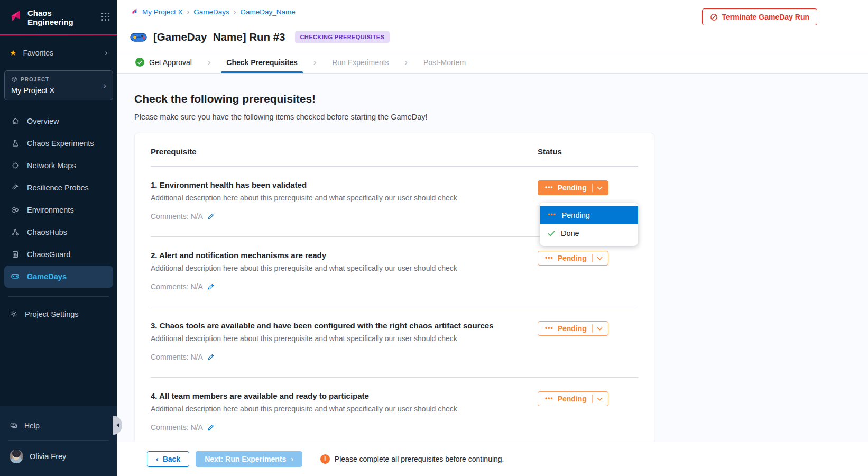  Describe the element at coordinates (173, 151) in the screenshot. I see `column-header-prerequisite: Prerequisite` at that location.